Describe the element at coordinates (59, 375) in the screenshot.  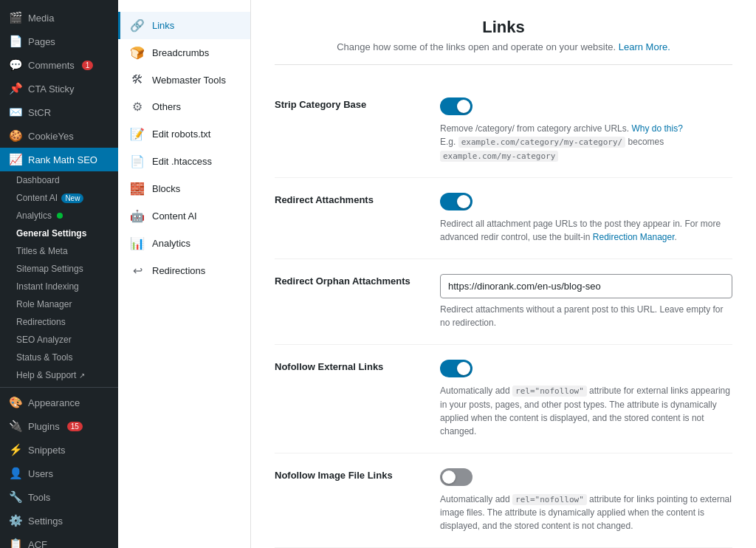
I see `sidebar-sub-help-support: Help & Support ↗` at that location.